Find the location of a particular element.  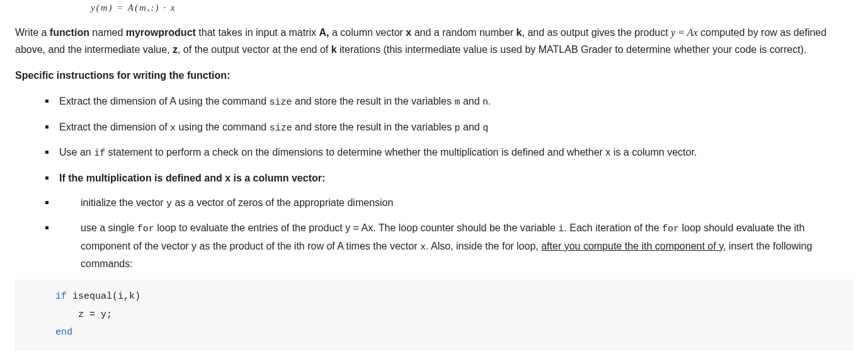

list-item: initialize the vector y as a vector of z… is located at coordinates (460, 203).